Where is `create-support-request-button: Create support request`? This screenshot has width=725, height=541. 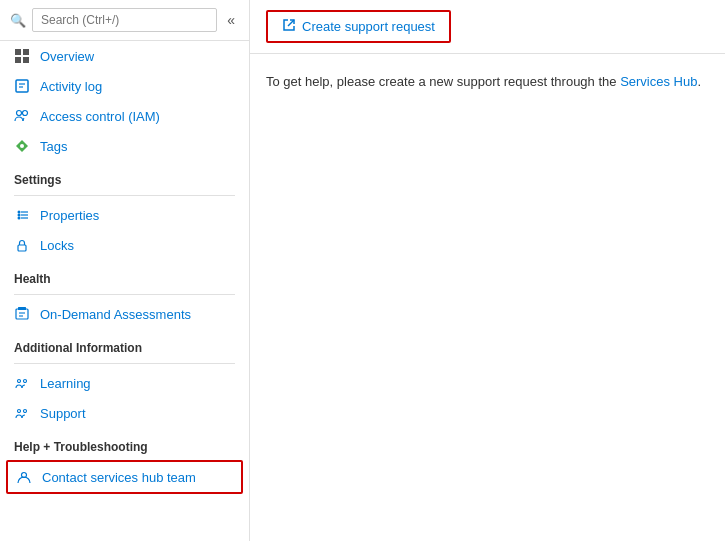 create-support-request-button: Create support request is located at coordinates (358, 26).